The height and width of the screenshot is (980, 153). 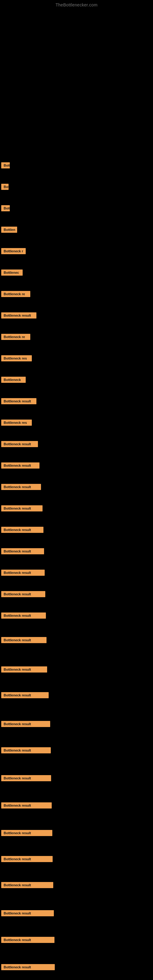 What do you see at coordinates (9, 230) in the screenshot?
I see `result-row-4: Bottlen` at bounding box center [9, 230].